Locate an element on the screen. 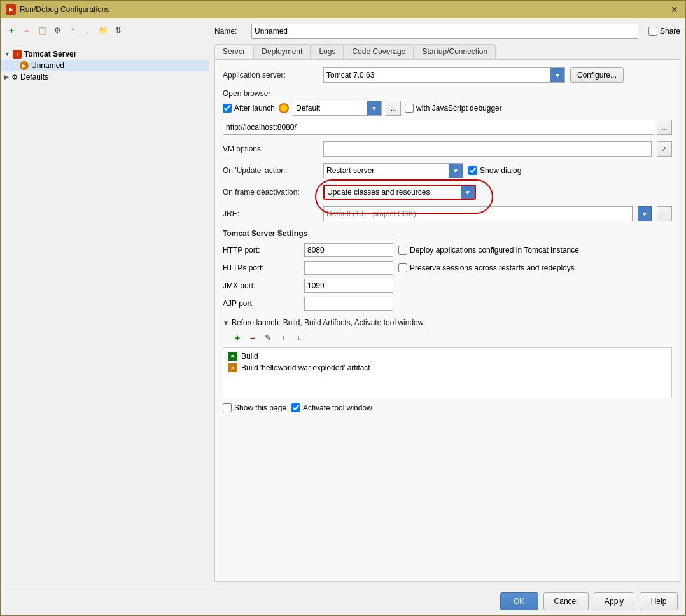  sidebar-toolbar: + – 📋 ⚙ ↑ ↓ 📁 ⇅ is located at coordinates (104, 31).